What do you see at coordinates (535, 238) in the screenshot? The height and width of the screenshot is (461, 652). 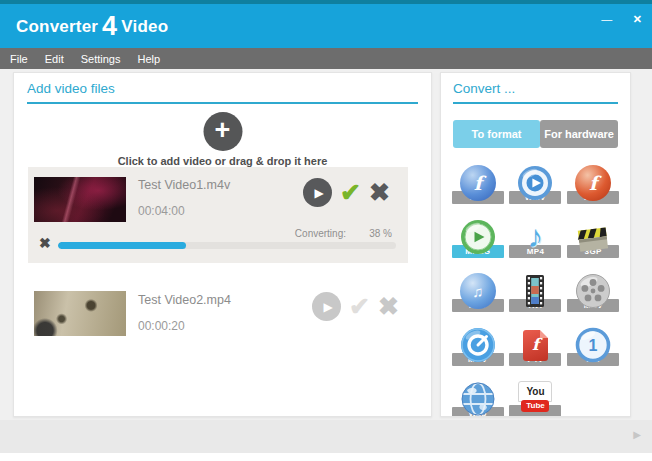 I see `format-mp4: ♪ MP4` at bounding box center [535, 238].